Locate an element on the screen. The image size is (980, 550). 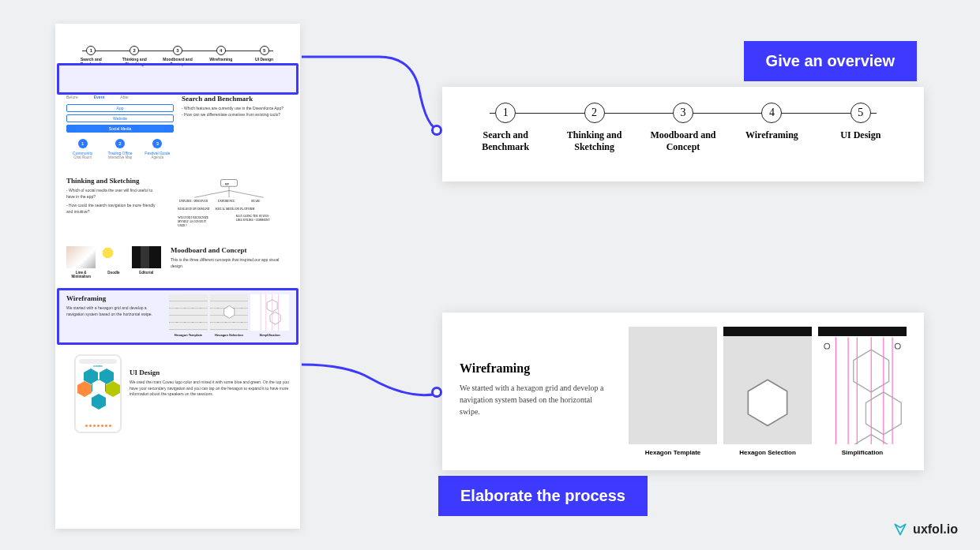
mock-step-5: 5 is located at coordinates (265, 51).